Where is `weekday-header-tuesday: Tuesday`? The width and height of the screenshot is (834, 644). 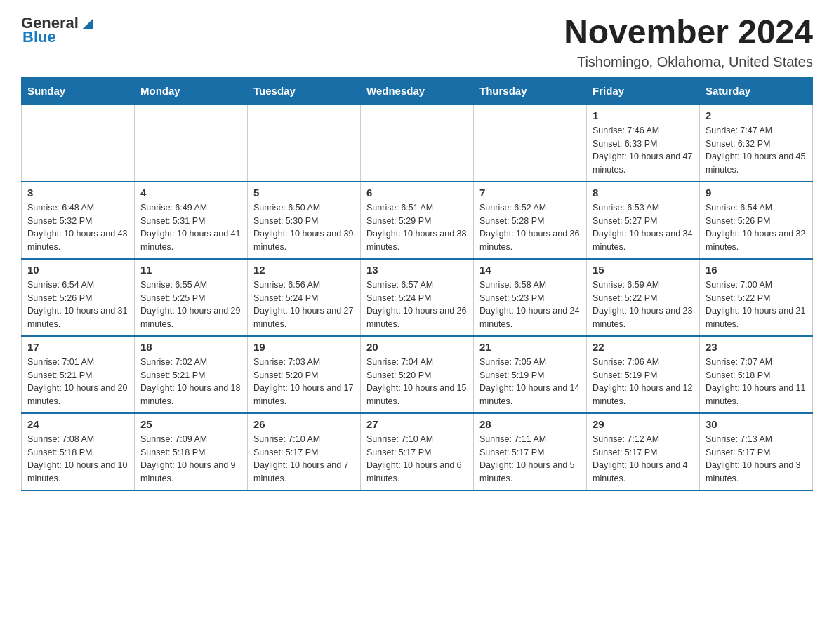
weekday-header-tuesday: Tuesday is located at coordinates (305, 91).